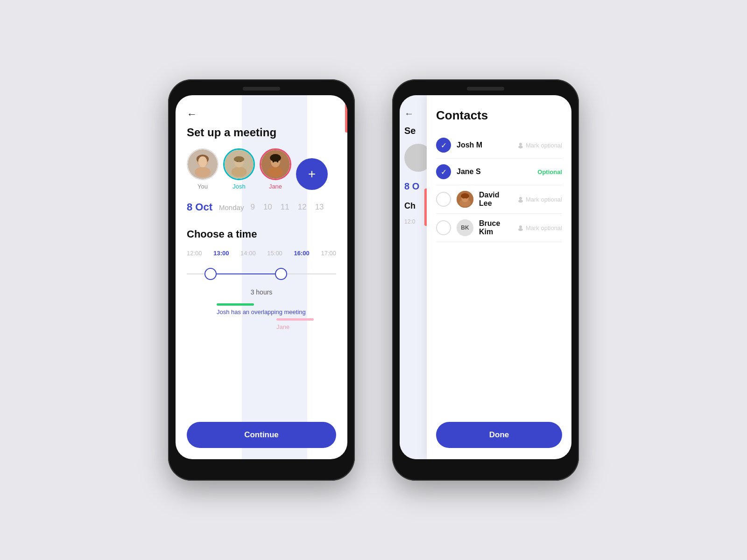  I want to click on time-1600: 16:00, so click(302, 253).